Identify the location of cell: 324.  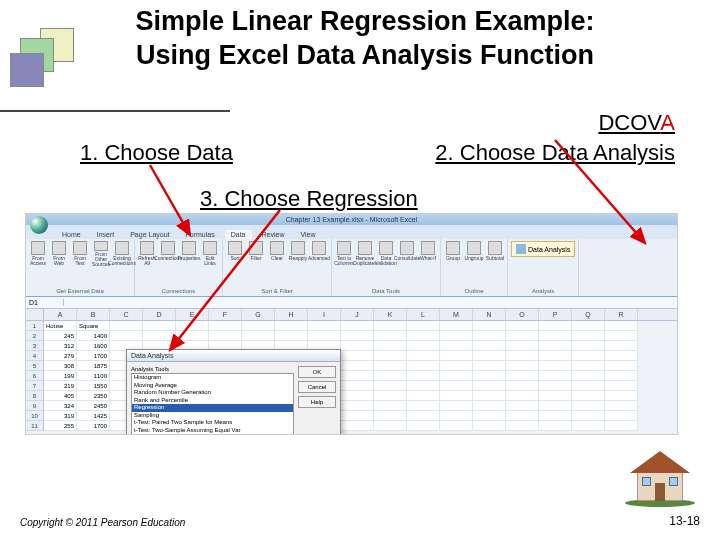
(60, 406).